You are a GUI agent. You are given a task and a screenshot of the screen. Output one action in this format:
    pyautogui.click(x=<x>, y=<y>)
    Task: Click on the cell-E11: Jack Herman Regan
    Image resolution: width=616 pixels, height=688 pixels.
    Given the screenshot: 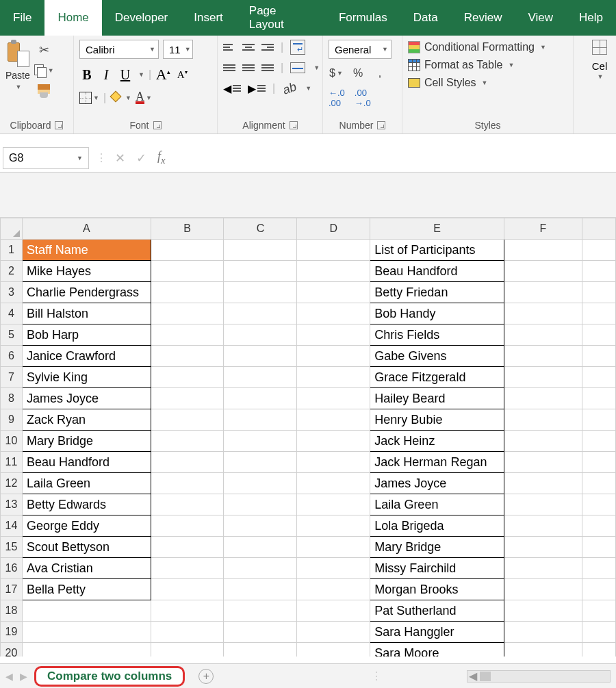 What is the action you would take?
    pyautogui.click(x=437, y=463)
    